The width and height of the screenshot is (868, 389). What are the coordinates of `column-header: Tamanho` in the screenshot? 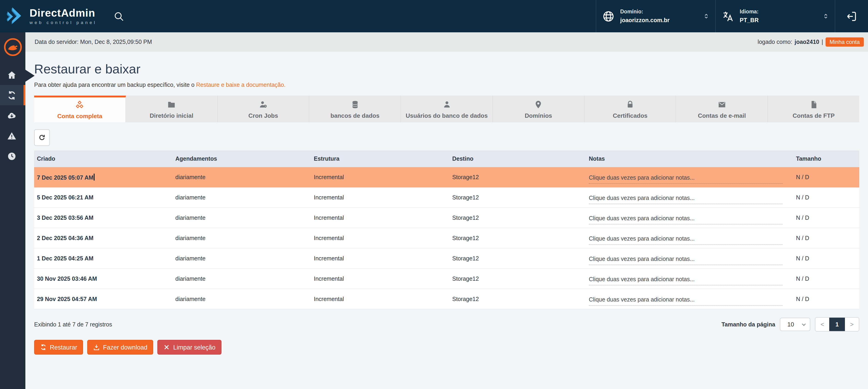 It's located at (826, 159).